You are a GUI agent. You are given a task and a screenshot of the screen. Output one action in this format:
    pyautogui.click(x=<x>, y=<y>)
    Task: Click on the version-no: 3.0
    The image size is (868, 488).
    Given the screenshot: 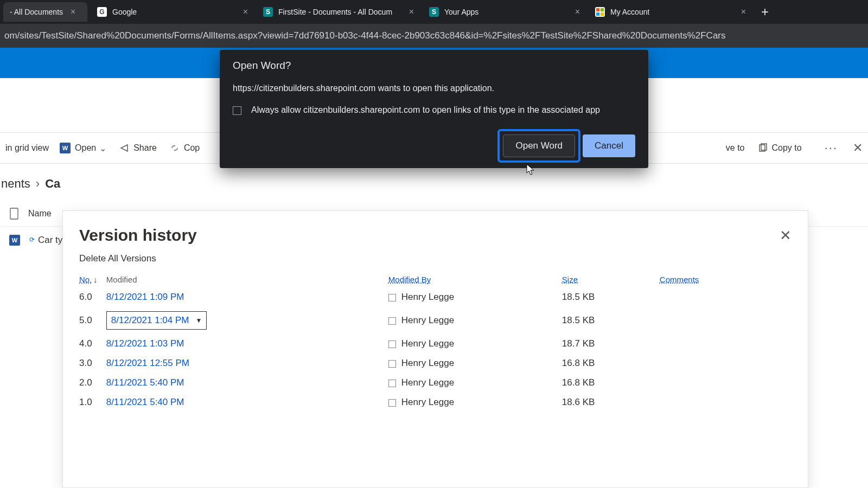 What is the action you would take?
    pyautogui.click(x=82, y=363)
    